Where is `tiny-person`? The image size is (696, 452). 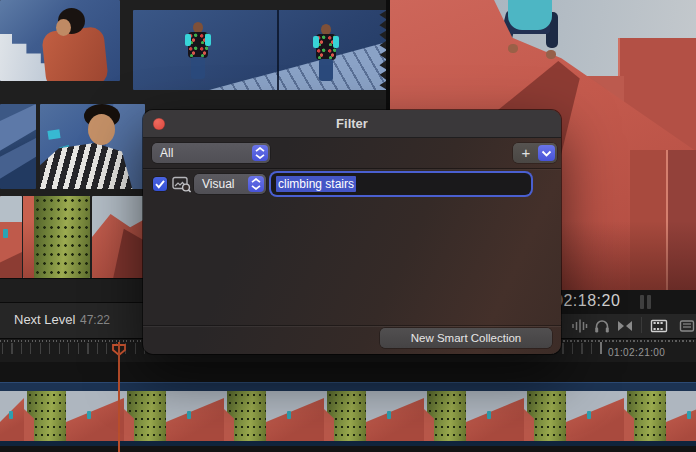
tiny-person is located at coordinates (6, 234).